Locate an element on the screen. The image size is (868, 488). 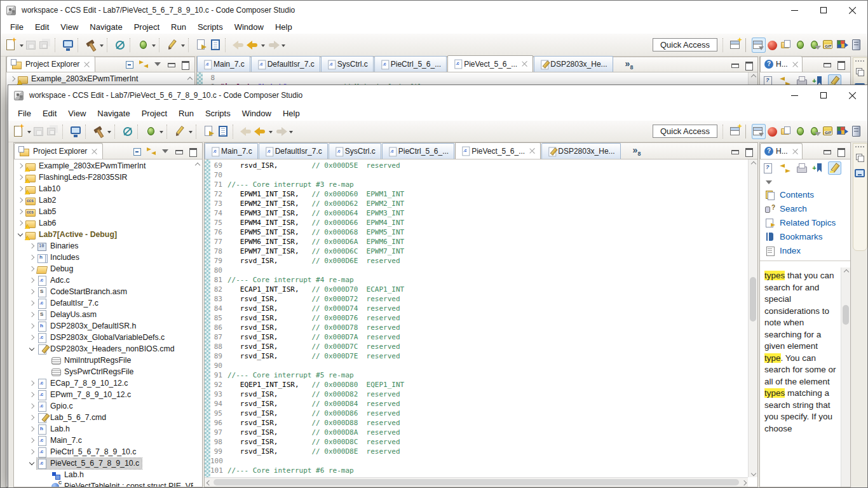
tree-item: Main_7.c is located at coordinates (104, 440).